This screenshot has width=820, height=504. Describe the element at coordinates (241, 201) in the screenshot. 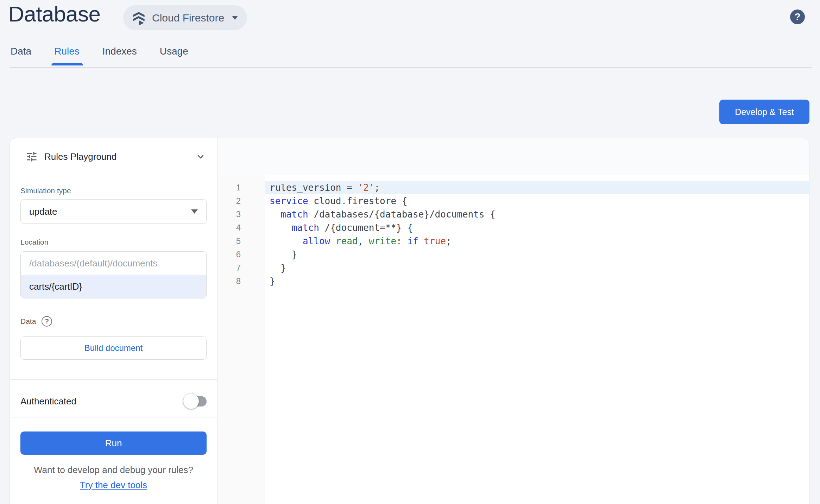

I see `line-number: 2` at that location.